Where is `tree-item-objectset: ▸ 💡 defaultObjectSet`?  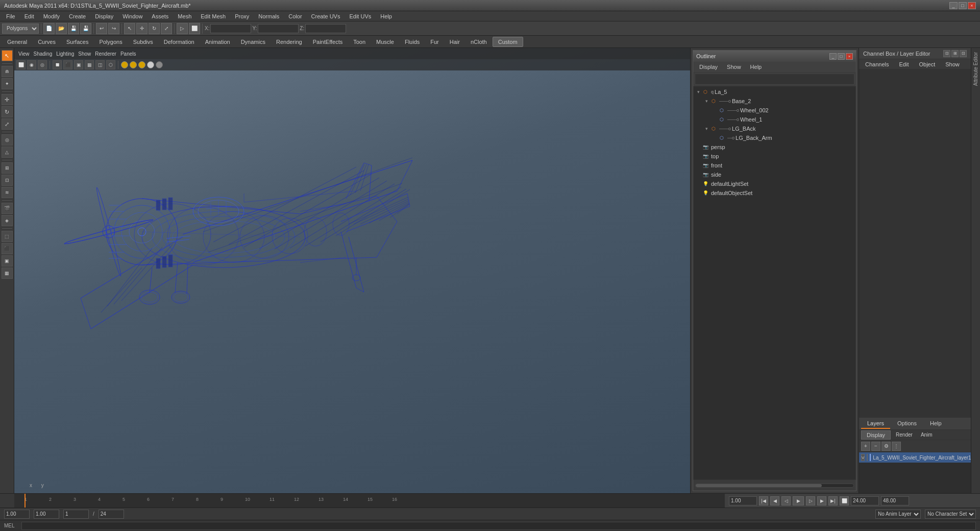 tree-item-objectset: ▸ 💡 defaultObjectSet is located at coordinates (775, 193).